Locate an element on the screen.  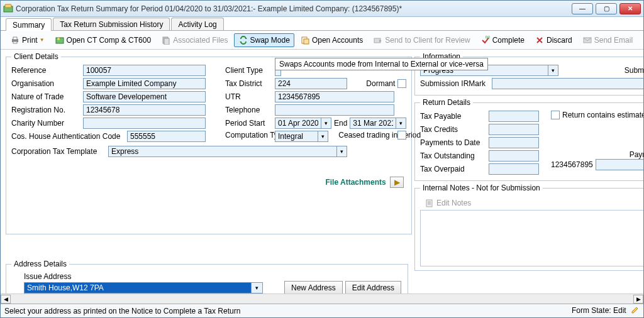
tel-field is located at coordinates (335, 110).